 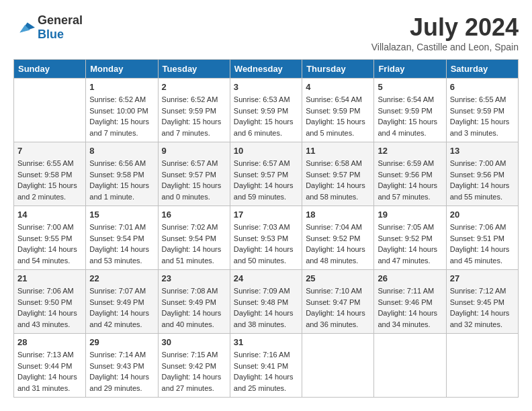 I want to click on calendar-cell: 30Sunrise: 7:15 AMSunset: 9:42 PMDayligh…, so click(x=193, y=365).